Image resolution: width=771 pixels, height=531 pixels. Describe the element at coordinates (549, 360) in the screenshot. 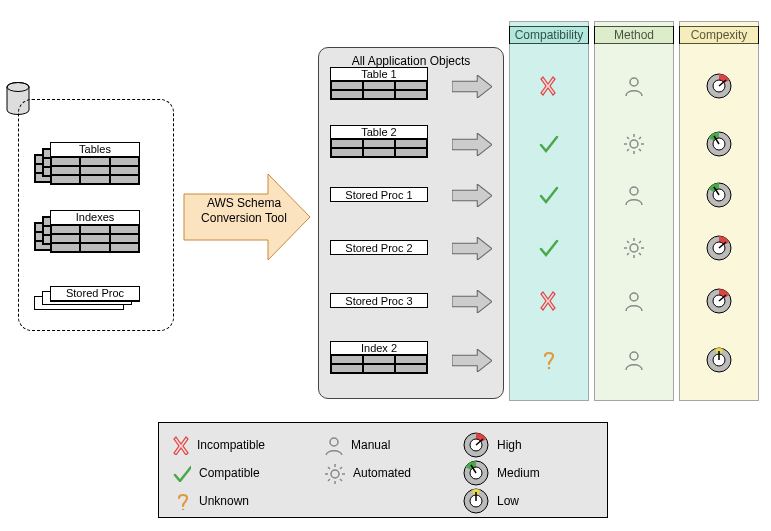

I see `question-icon` at that location.